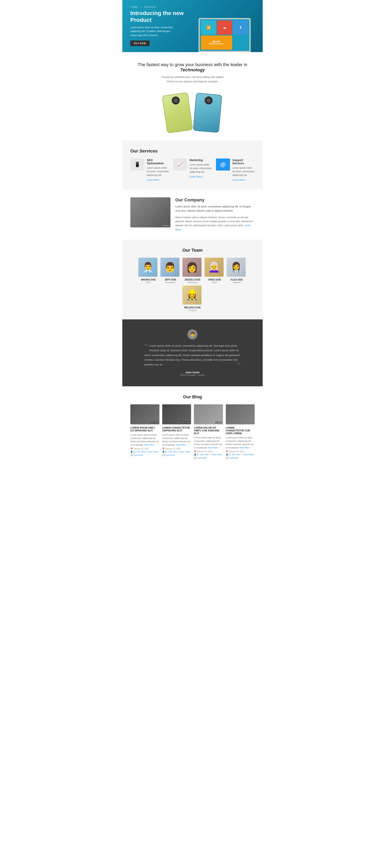 This screenshot has height=868, width=385. Describe the element at coordinates (214, 267) in the screenshot. I see `team-photo-3: 👩‍🦳` at that location.